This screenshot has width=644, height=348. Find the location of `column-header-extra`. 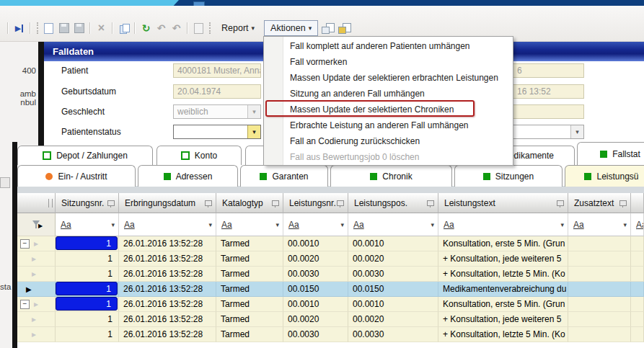

column-header-extra is located at coordinates (638, 203).